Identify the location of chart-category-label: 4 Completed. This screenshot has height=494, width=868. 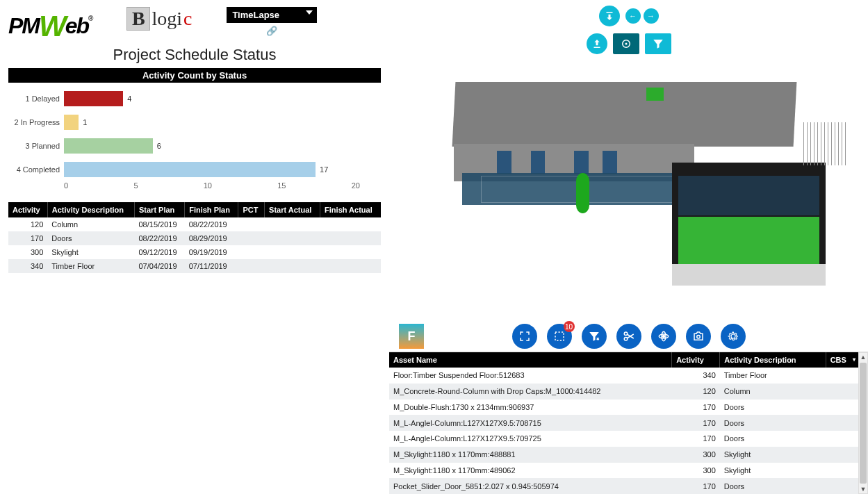
(36, 170).